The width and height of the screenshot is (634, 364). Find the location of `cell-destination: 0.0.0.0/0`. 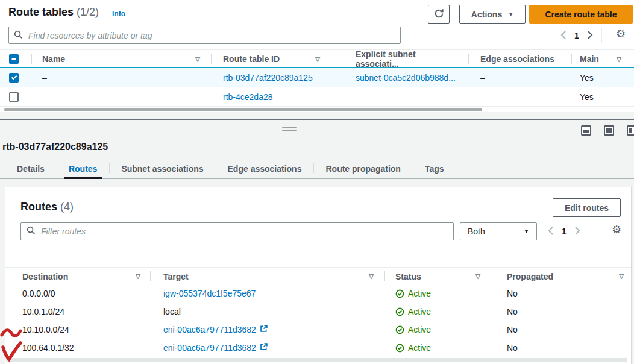

cell-destination: 0.0.0.0/0 is located at coordinates (78, 293).